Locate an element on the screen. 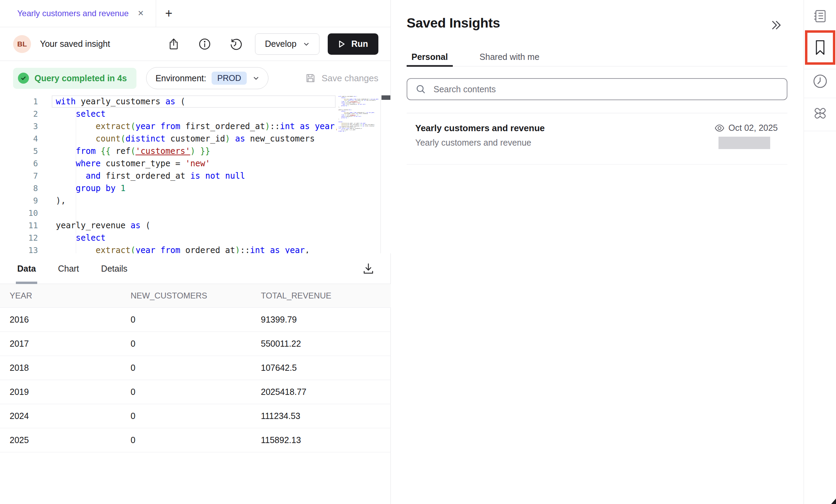 The height and width of the screenshot is (504, 836). table-cell: 115892.13 is located at coordinates (325, 440).